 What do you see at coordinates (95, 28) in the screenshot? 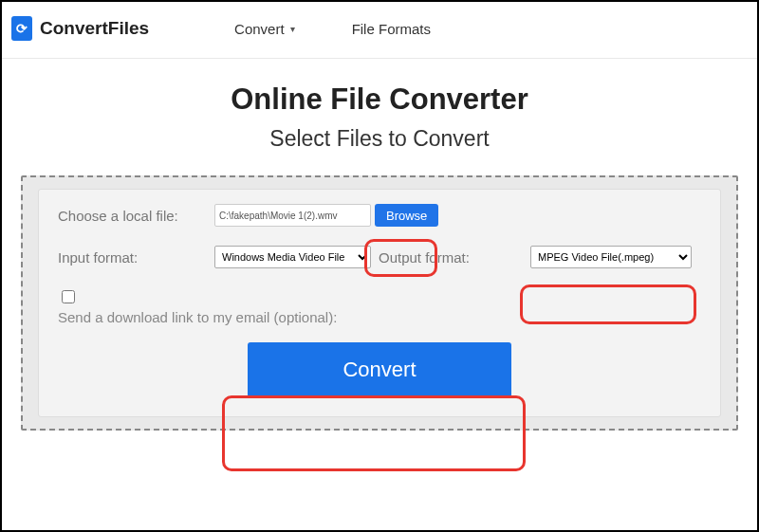
I see `brand-name: ConvertFiles` at bounding box center [95, 28].